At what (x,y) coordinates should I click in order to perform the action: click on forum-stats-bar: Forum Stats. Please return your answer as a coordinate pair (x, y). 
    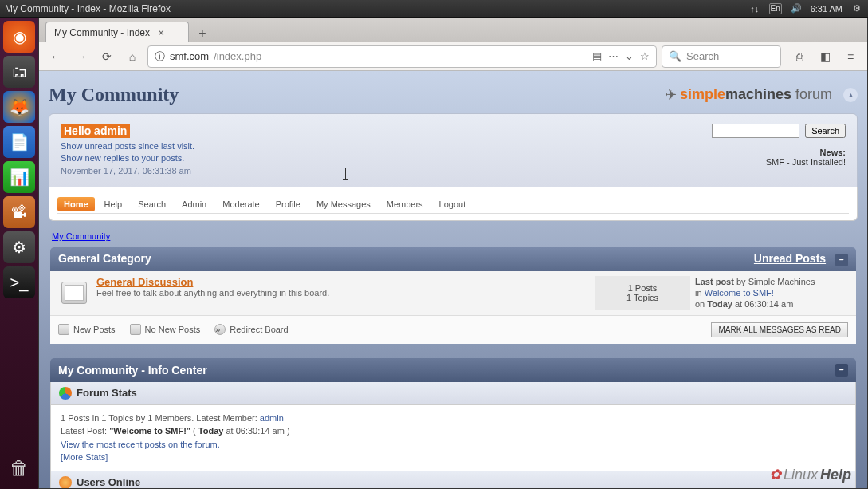
    Looking at the image, I should click on (453, 394).